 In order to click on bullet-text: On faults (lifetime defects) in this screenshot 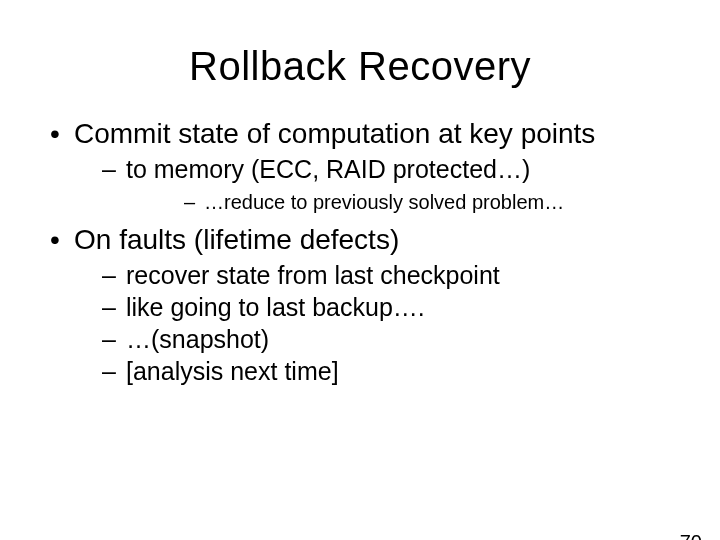, I will do `click(236, 240)`.